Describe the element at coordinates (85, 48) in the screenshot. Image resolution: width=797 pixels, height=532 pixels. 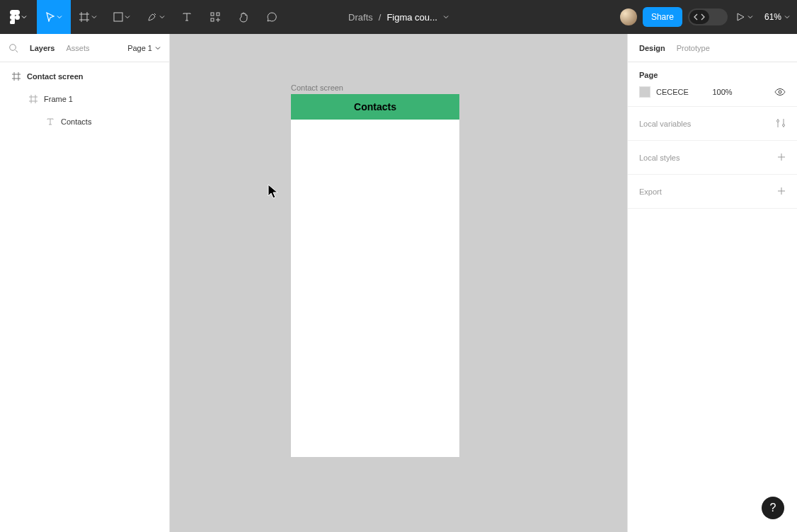
I see `left-tabs: Layers Assets Page 1` at that location.